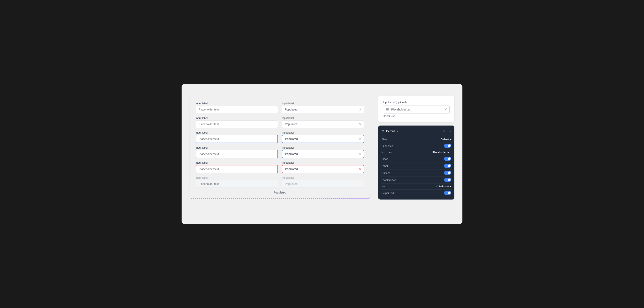  What do you see at coordinates (398, 131) in the screenshot?
I see `panel-chevron-icon: ▾` at bounding box center [398, 131].